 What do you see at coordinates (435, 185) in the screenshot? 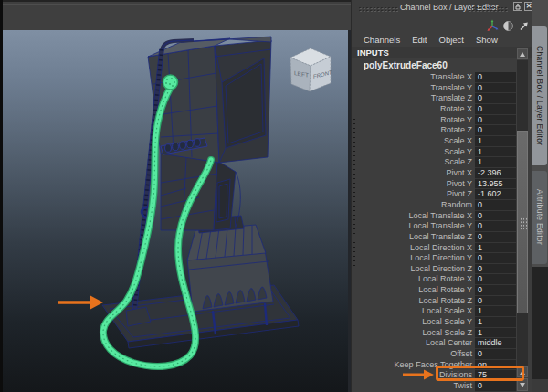
I see `channel-row: Pivot Y13.955` at bounding box center [435, 185].